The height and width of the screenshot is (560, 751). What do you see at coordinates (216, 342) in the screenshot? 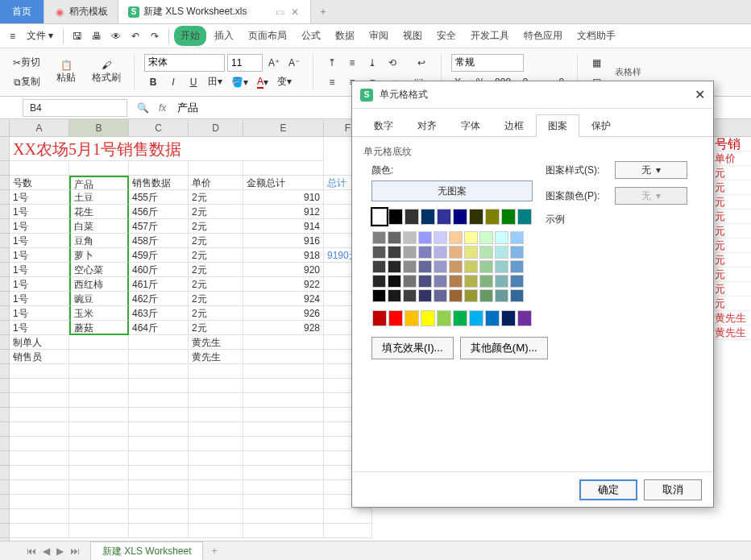
I see `cell: 黄先生` at bounding box center [216, 342].